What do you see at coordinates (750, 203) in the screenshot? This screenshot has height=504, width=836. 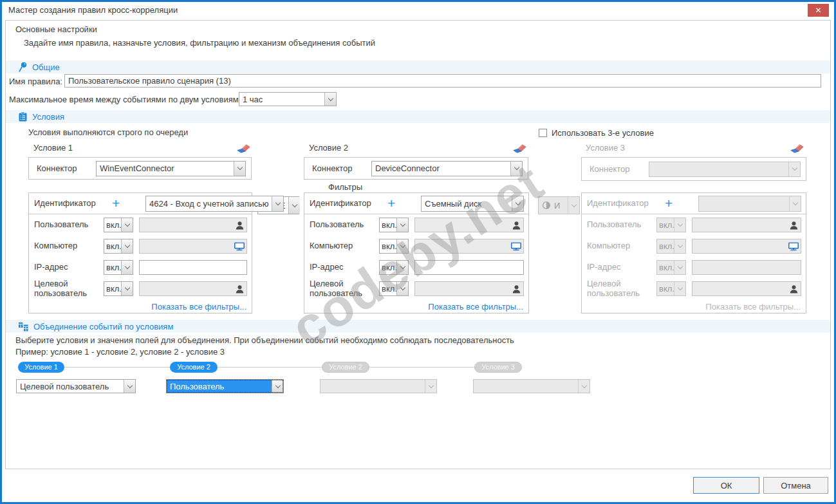 I see `condition3-identifier-select` at bounding box center [750, 203].